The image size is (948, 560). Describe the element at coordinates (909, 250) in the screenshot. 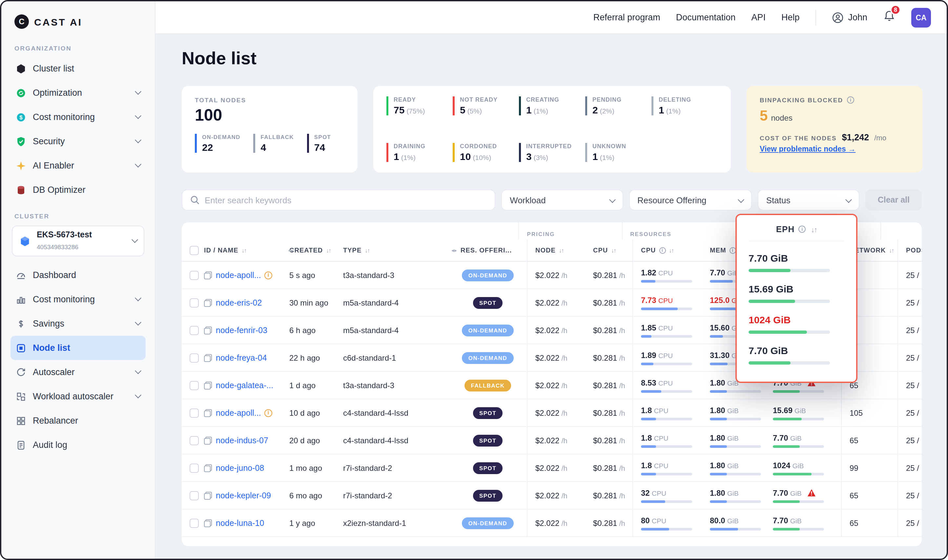

I see `header-pods: PODS↓↑` at that location.